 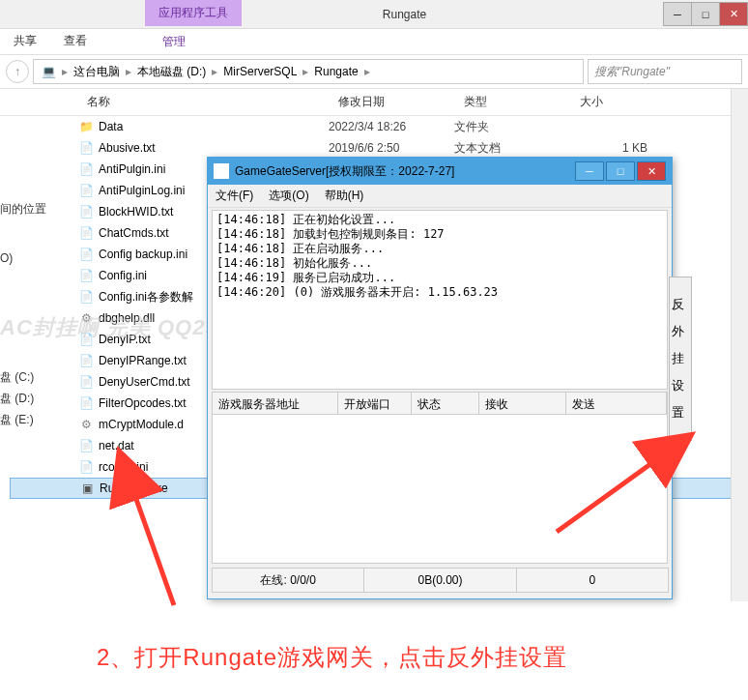 I want to click on gamegate-maximize: □, so click(x=620, y=171).